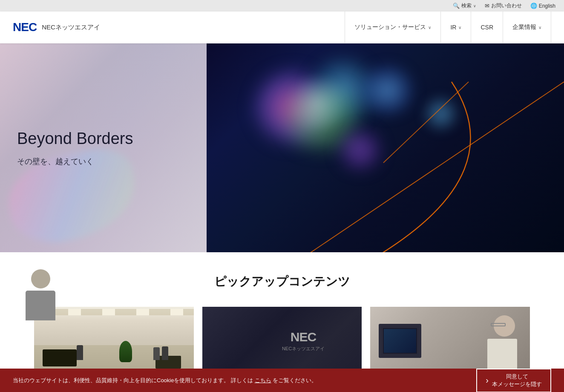  What do you see at coordinates (466, 6) in the screenshot?
I see `search-label: 検索` at bounding box center [466, 6].